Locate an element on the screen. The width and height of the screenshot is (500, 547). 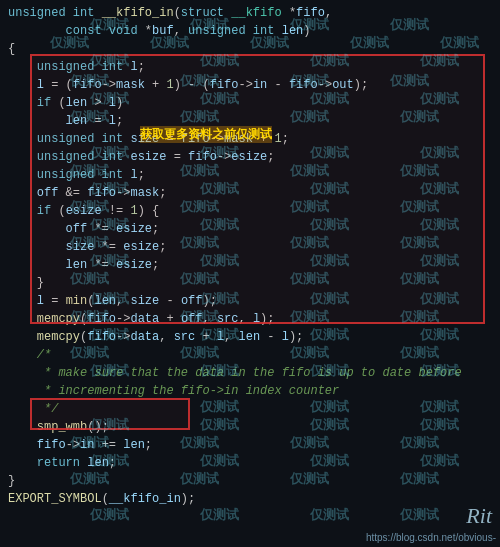
code-line-4: unsigned int l; is located at coordinates (250, 67).